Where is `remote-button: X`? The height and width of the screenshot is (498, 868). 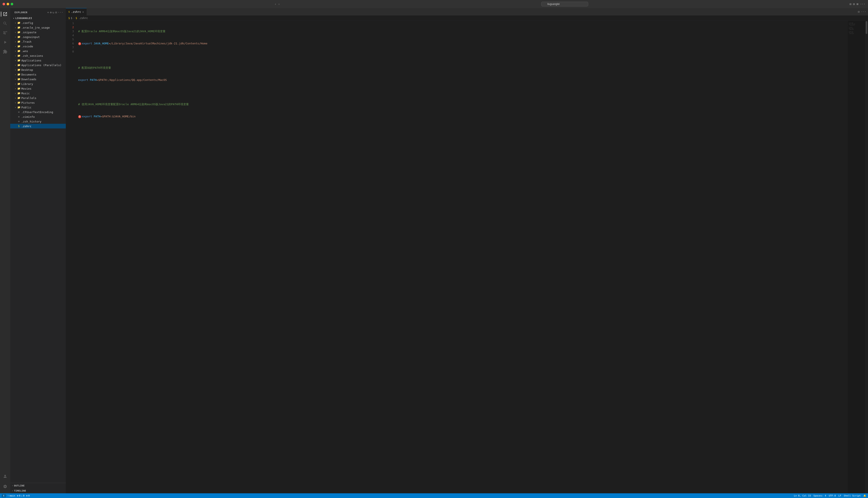
remote-button: X is located at coordinates (4, 496).